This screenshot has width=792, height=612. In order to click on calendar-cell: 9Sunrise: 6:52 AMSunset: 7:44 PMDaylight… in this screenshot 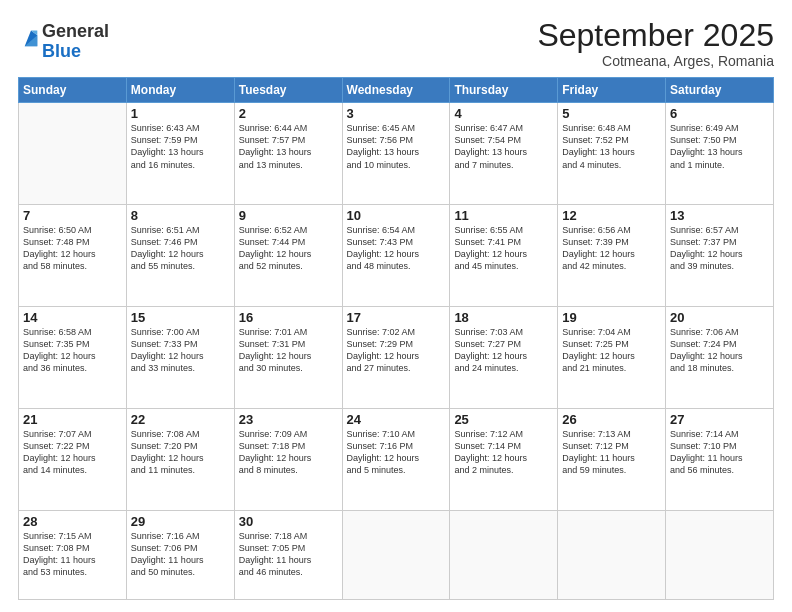, I will do `click(288, 256)`.